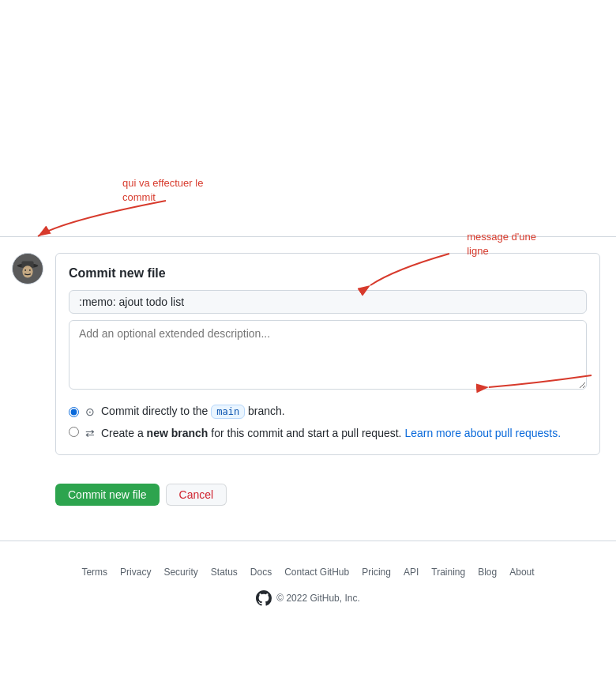  What do you see at coordinates (328, 273) in the screenshot?
I see `commit-title: Commit new file` at bounding box center [328, 273].